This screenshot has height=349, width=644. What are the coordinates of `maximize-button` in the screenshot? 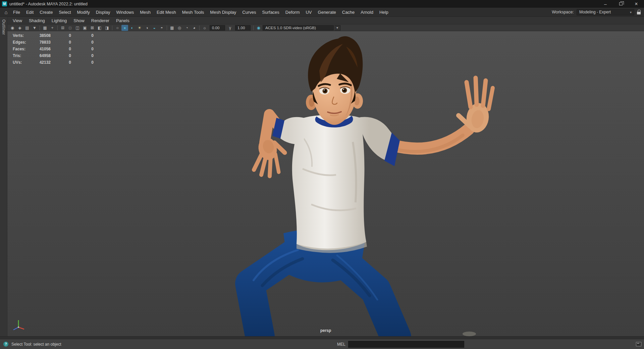 It's located at (621, 4).